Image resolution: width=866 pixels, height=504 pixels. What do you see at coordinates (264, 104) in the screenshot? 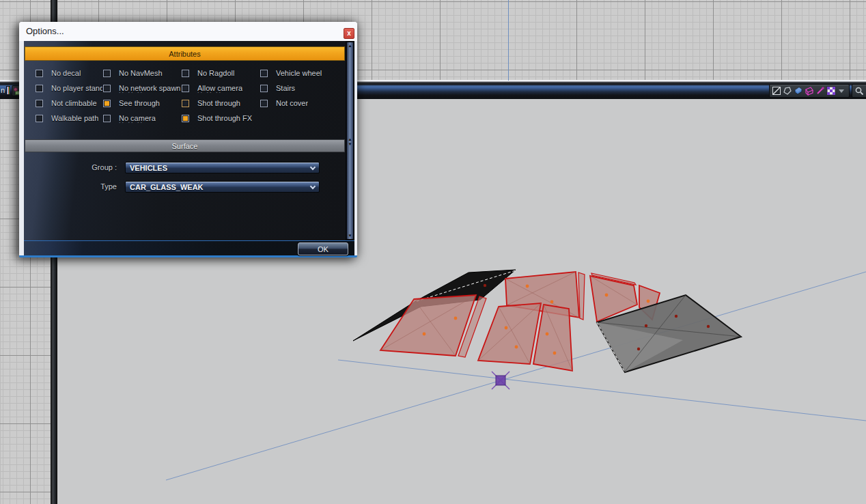
I see `checkbox-not-cover` at bounding box center [264, 104].